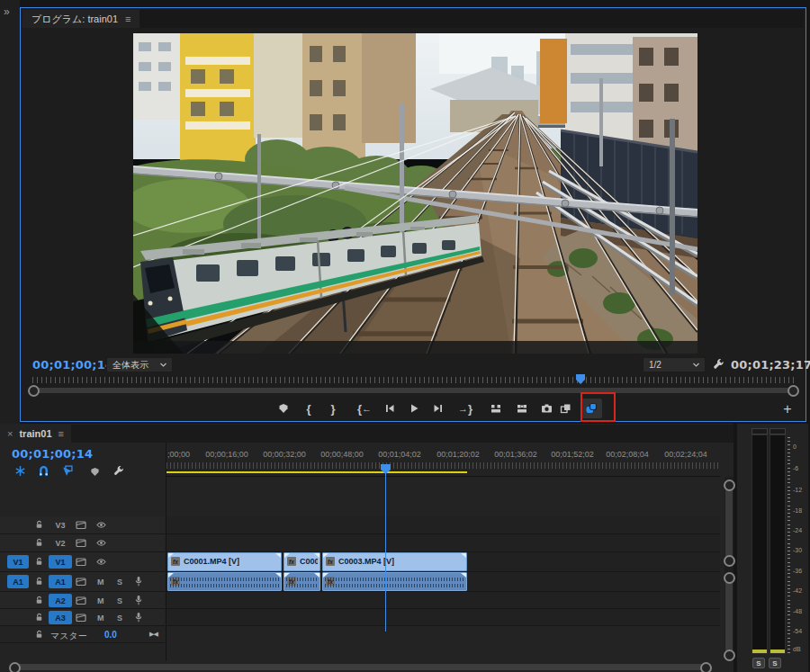 This screenshot has width=810, height=672. What do you see at coordinates (18, 581) in the screenshot?
I see `source-patch-a1: A1` at bounding box center [18, 581].